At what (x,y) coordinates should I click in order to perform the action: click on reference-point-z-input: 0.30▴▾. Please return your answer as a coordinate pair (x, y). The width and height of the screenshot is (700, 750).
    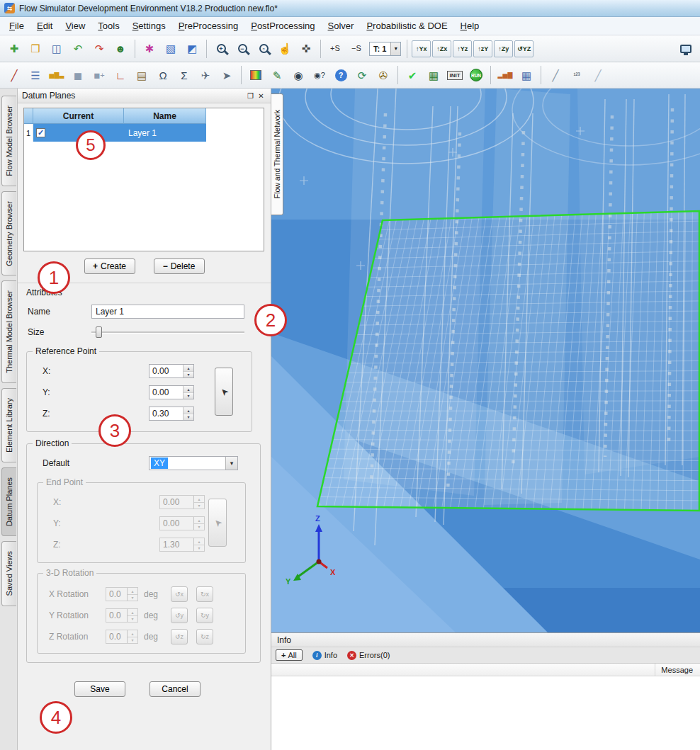
    Looking at the image, I should click on (171, 414).